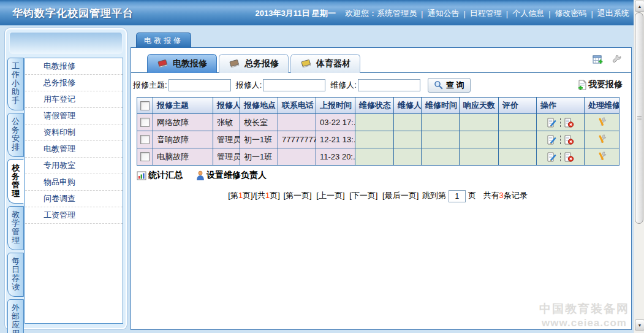  Describe the element at coordinates (182, 64) in the screenshot. I see `subtab-1: 电教报修` at that location.